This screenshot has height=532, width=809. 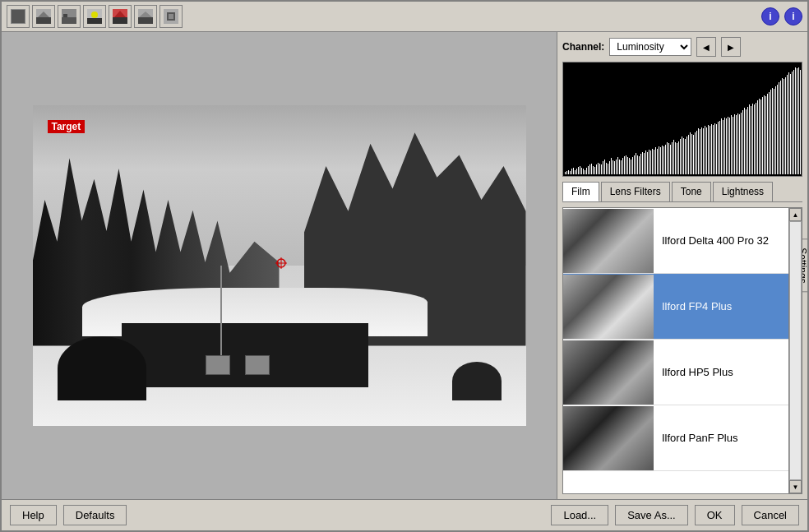 What do you see at coordinates (682, 119) in the screenshot?
I see `histogram` at bounding box center [682, 119].